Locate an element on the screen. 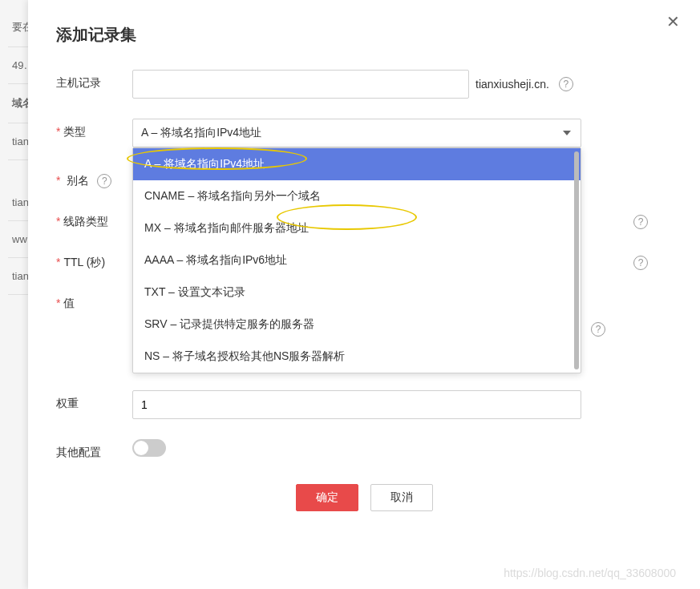 This screenshot has height=589, width=700. toggle-knob is located at coordinates (141, 448).